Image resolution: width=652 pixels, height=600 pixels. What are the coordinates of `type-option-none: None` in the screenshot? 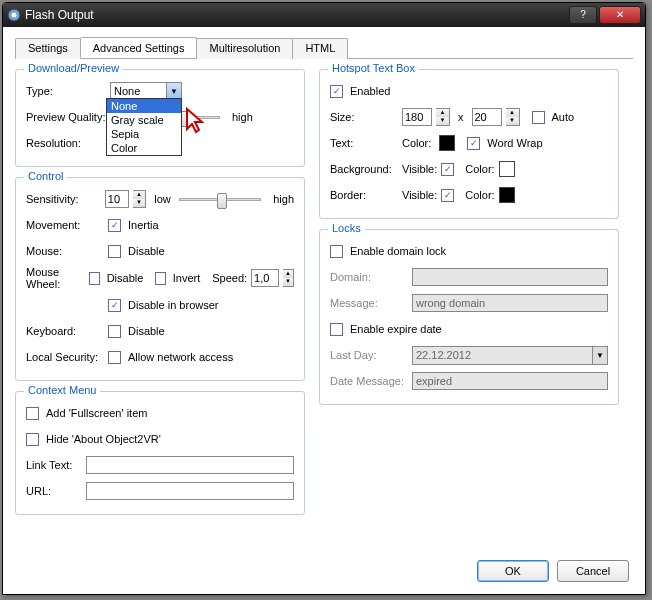 It's located at (144, 106).